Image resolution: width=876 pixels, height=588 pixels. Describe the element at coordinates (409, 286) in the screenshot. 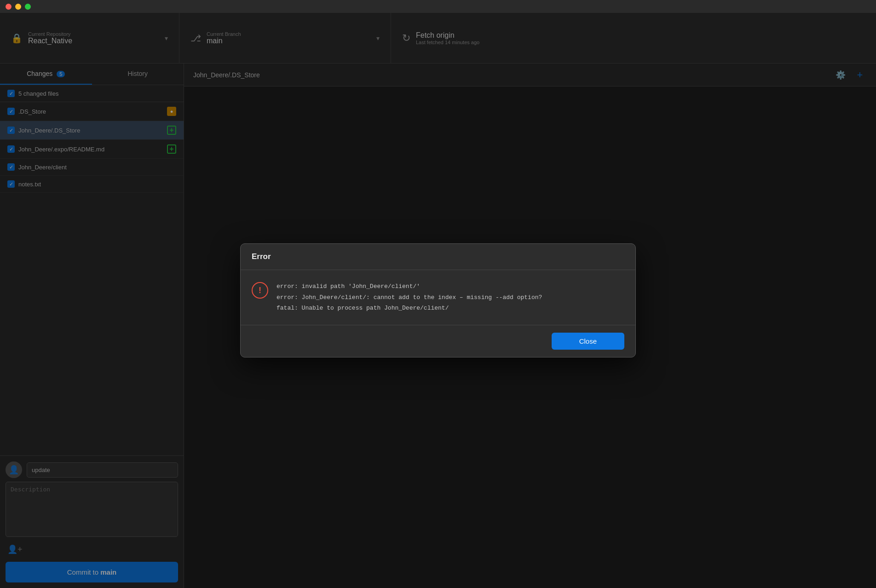

I see `error-line-1: error: invalid path 'John_Deere/client/'` at that location.